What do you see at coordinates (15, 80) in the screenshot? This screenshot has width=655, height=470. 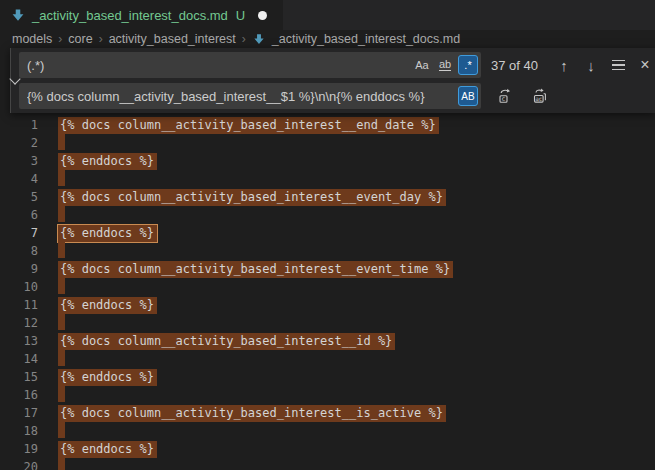 I see `toggle-replace-button` at bounding box center [15, 80].